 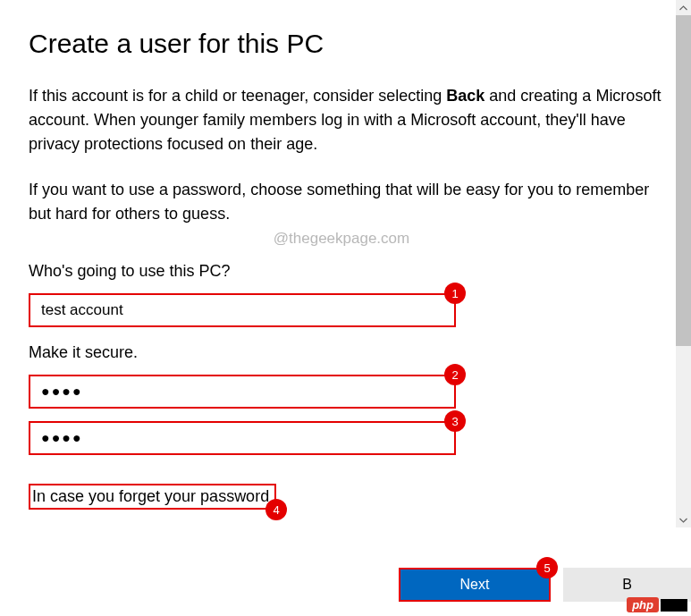 What do you see at coordinates (643, 604) in the screenshot?
I see `php-pill-icon: php` at bounding box center [643, 604].